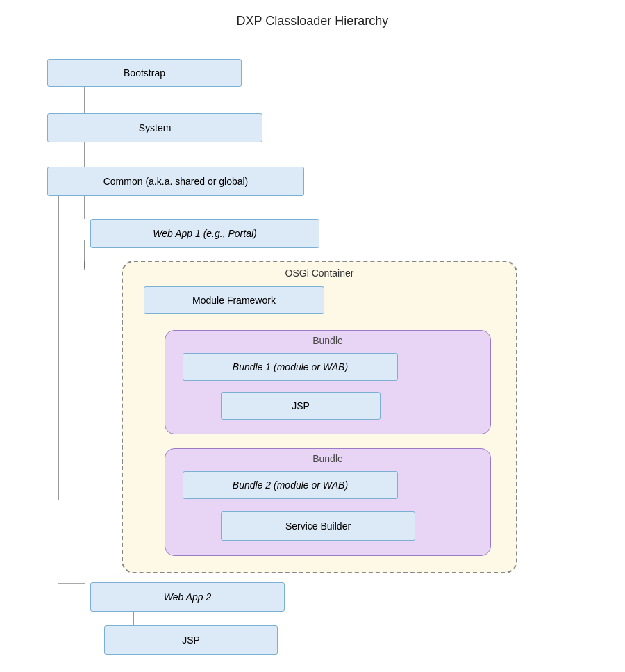  What do you see at coordinates (318, 526) in the screenshot?
I see `service-builder-label: Service Builder` at bounding box center [318, 526].